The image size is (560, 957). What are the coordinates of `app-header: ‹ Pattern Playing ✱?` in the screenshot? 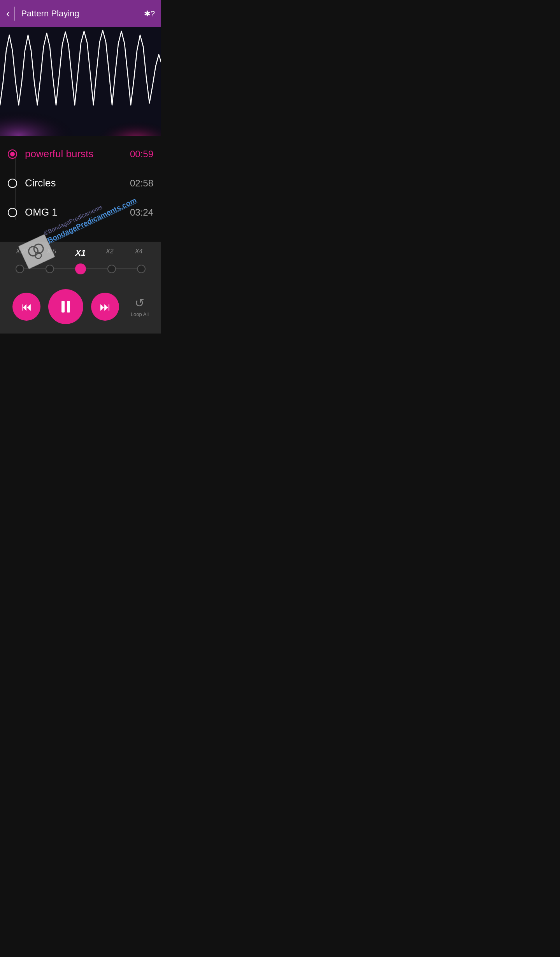 It's located at (81, 14).